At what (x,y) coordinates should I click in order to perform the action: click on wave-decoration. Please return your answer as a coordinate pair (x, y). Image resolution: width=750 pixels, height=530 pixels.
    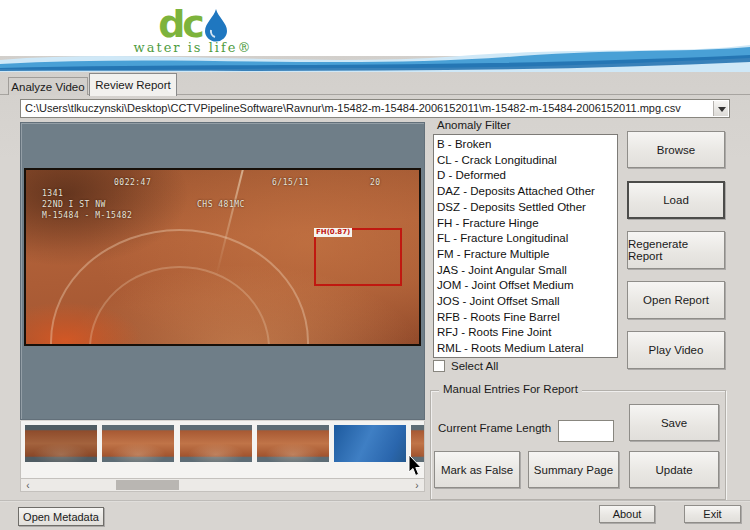
    Looking at the image, I should click on (375, 57).